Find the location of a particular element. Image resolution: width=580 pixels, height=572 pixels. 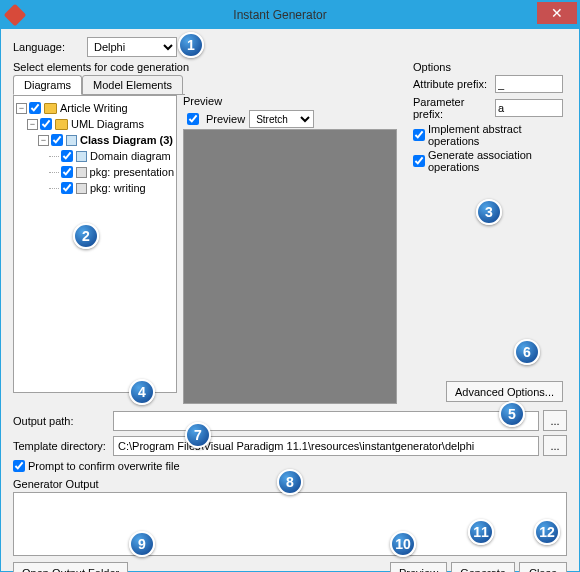

attr-prefix-input is located at coordinates (529, 84).